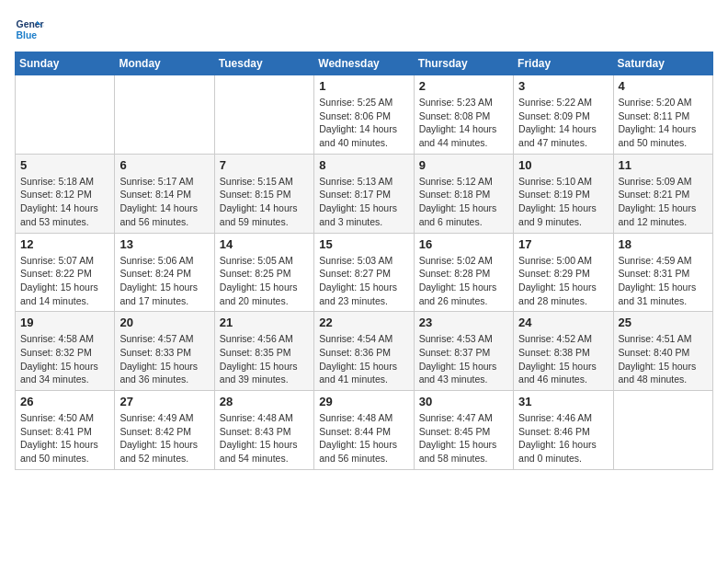 This screenshot has height=563, width=728. What do you see at coordinates (264, 351) in the screenshot?
I see `calendar-cell: 21Sunrise: 4:56 AMSunset: 8:35 PMDayligh…` at bounding box center [264, 351].